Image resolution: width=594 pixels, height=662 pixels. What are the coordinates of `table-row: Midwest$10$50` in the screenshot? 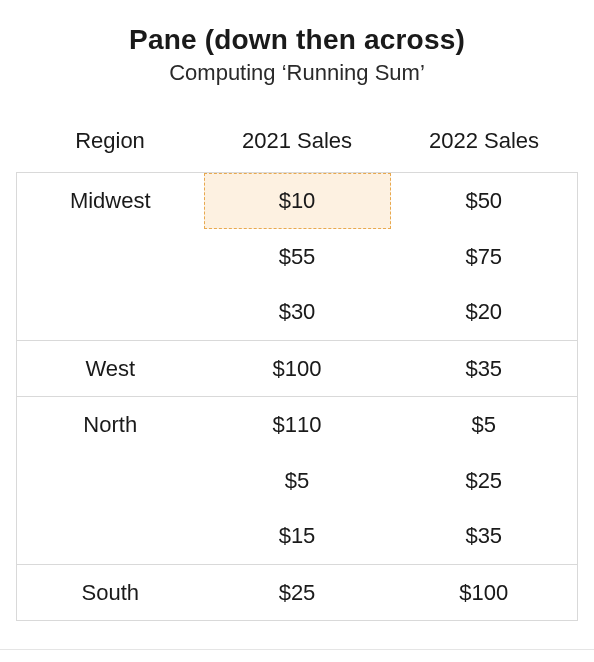 It's located at (298, 201).